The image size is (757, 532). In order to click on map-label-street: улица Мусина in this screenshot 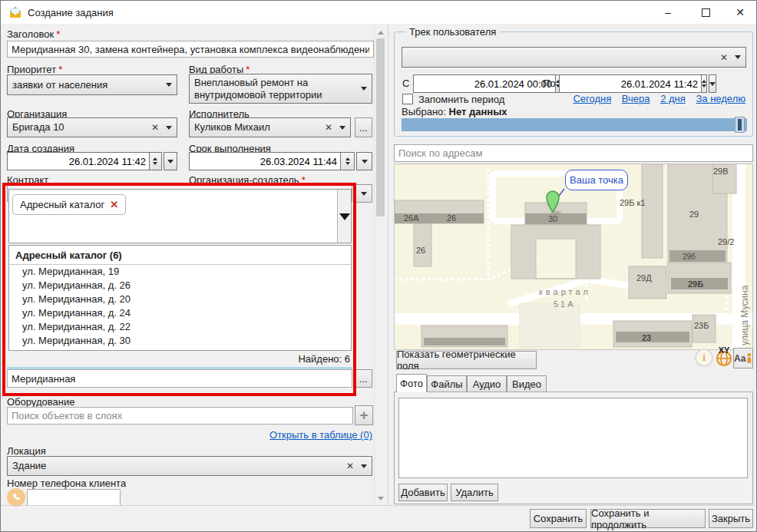, I will do `click(745, 315)`.